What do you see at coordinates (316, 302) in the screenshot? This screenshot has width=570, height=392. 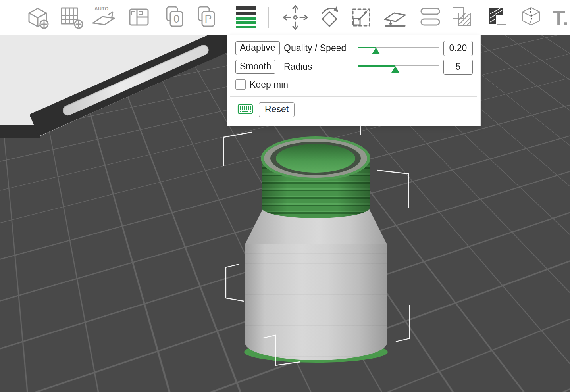 I see `model-body` at bounding box center [316, 302].